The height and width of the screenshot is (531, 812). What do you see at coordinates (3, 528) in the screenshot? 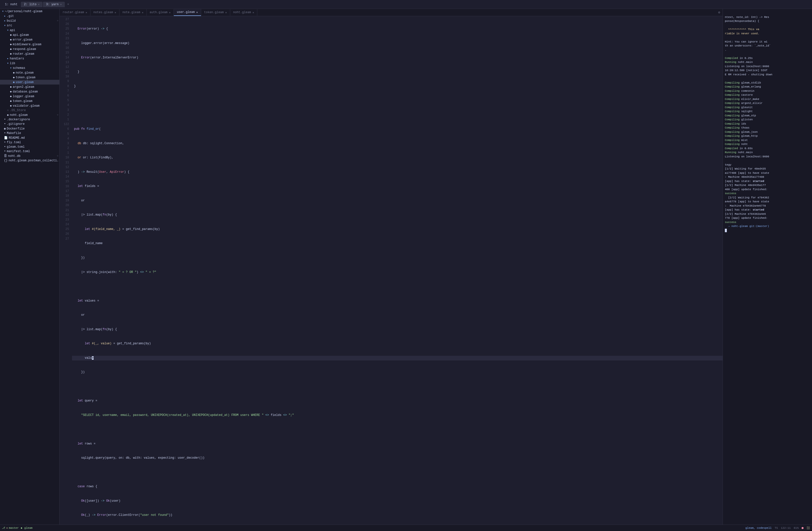
I see `branch-icon: ⎇` at bounding box center [3, 528].